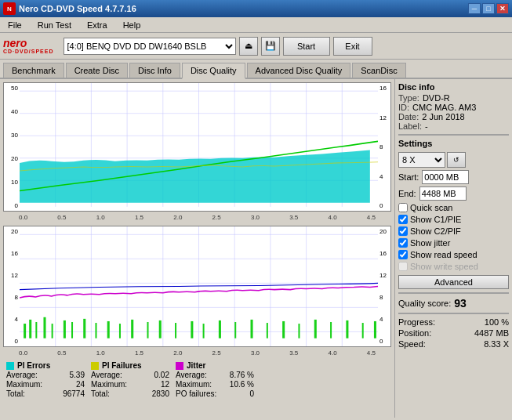  Describe the element at coordinates (194, 384) in the screenshot. I see `jitter-max-label: Maximum:` at that location.